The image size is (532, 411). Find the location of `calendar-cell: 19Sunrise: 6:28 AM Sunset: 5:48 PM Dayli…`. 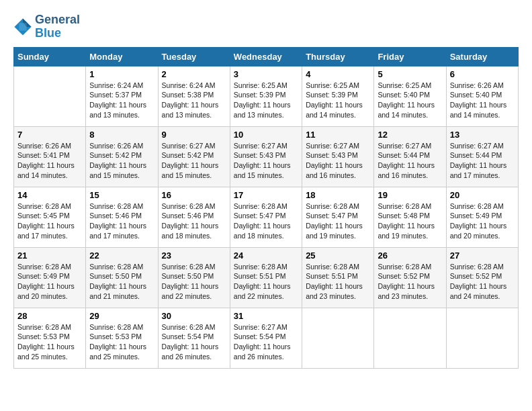

calendar-cell: 19Sunrise: 6:28 AM Sunset: 5:48 PM Dayli… is located at coordinates (410, 217).